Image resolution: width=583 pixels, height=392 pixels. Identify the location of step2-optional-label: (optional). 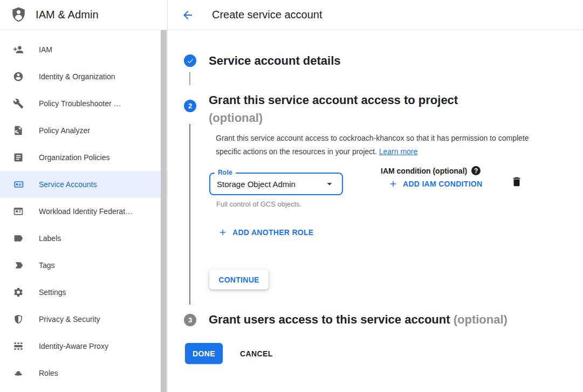
(333, 118).